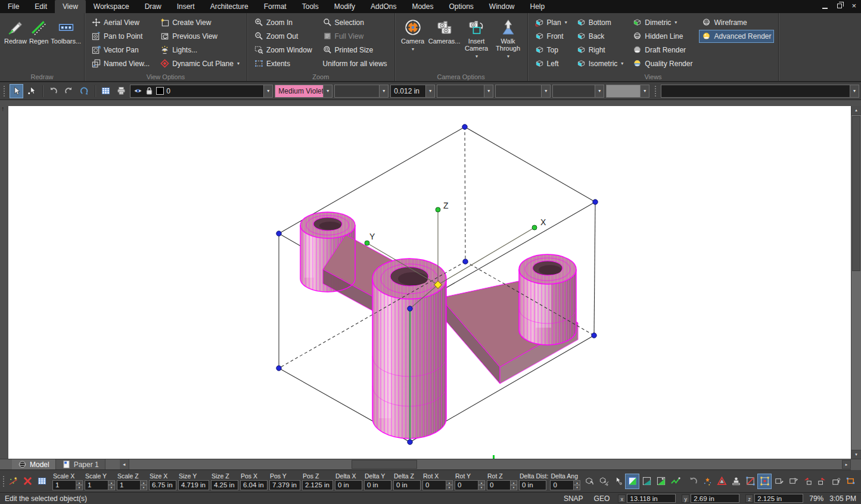  I want to click on pick-point-mode-icon, so click(618, 481).